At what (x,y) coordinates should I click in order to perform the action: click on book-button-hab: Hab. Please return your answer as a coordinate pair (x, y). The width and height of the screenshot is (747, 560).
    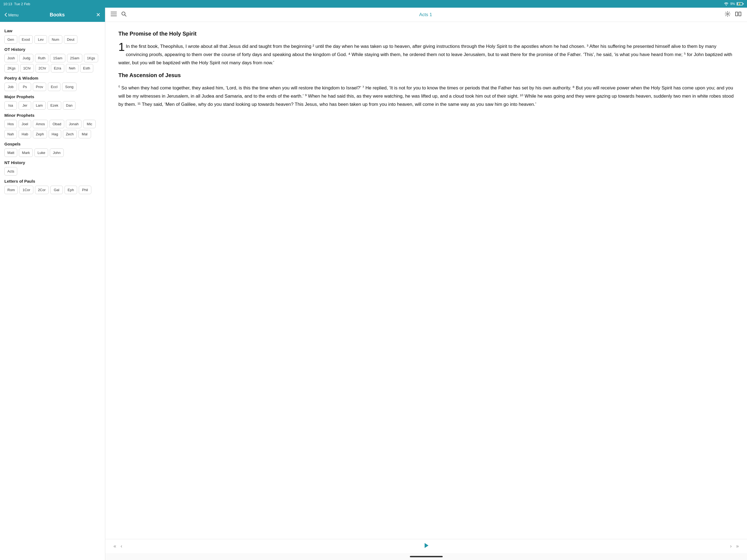
    Looking at the image, I should click on (25, 134).